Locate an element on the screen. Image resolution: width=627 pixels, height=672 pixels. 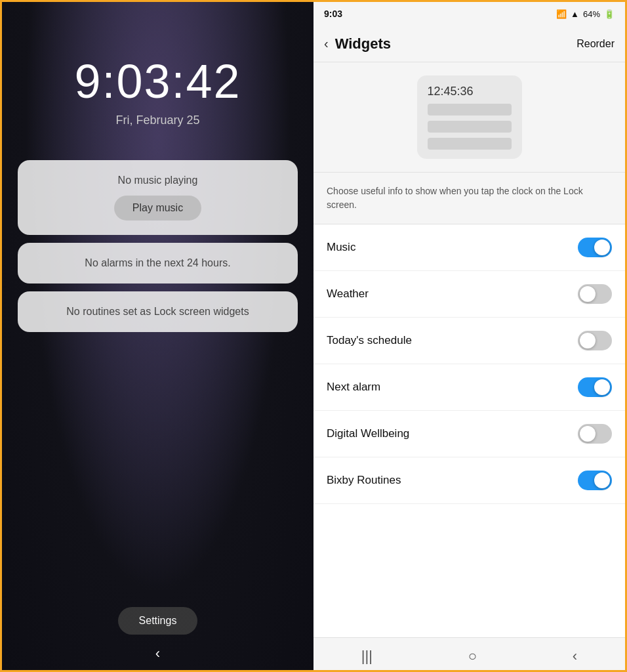
toggle-label-0: Music is located at coordinates (341, 247).